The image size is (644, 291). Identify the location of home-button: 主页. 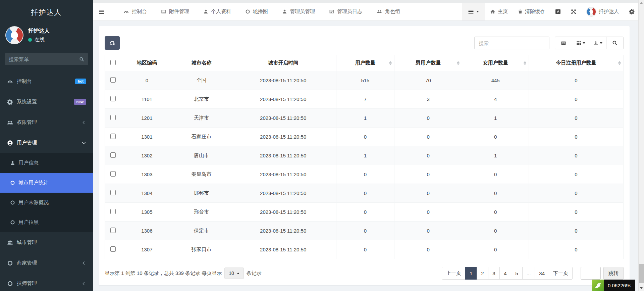
(499, 11).